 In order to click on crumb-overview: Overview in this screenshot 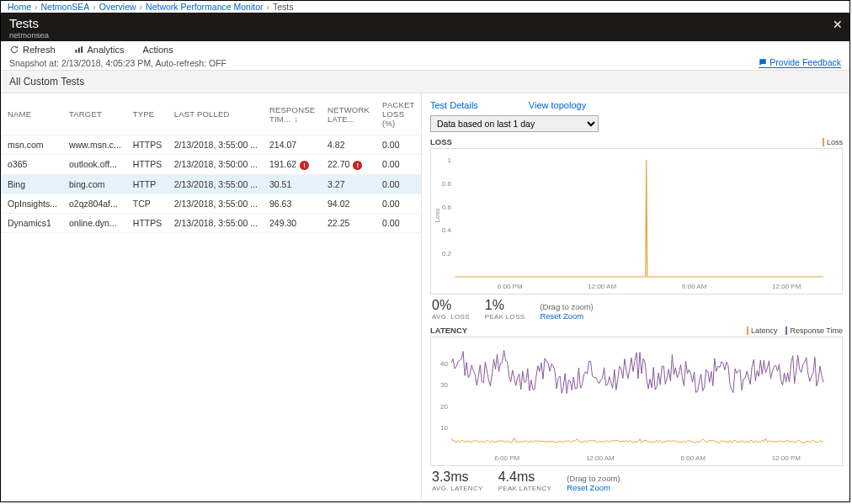, I will do `click(118, 7)`.